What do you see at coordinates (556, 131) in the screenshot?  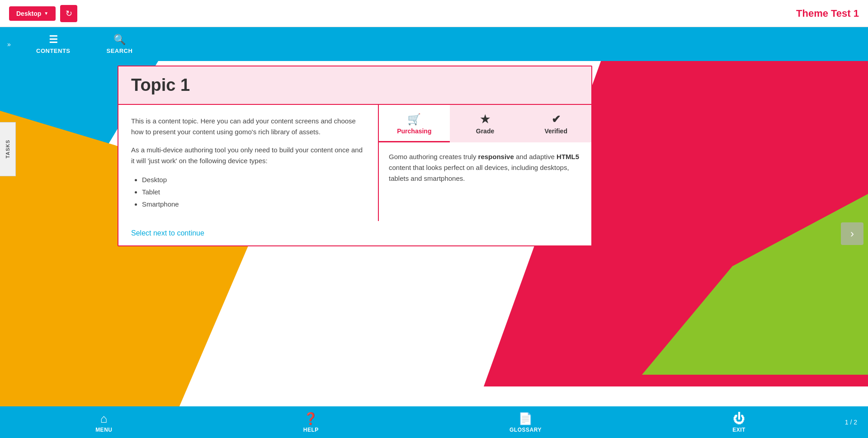 I see `verified-label: Verified` at bounding box center [556, 131].